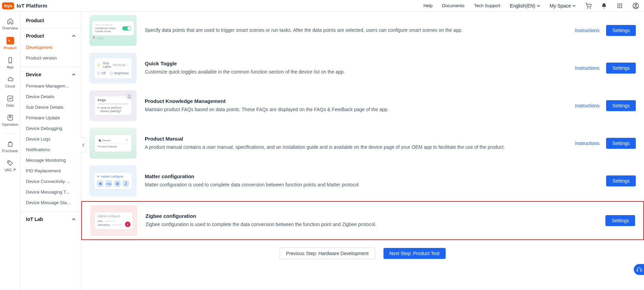 This screenshot has width=644, height=290. What do you see at coordinates (10, 147) in the screenshot?
I see `rail-purchase: Purchase` at bounding box center [10, 147].